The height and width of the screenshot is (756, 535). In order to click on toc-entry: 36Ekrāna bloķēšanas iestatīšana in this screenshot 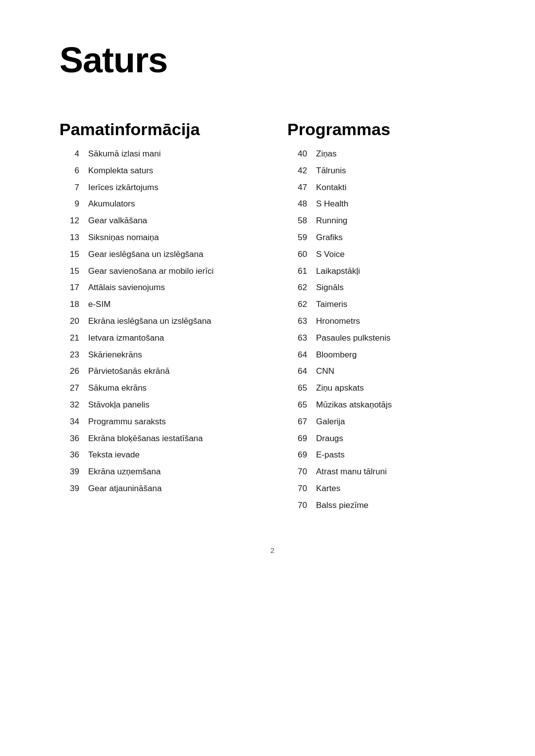, I will do `click(159, 439)`.